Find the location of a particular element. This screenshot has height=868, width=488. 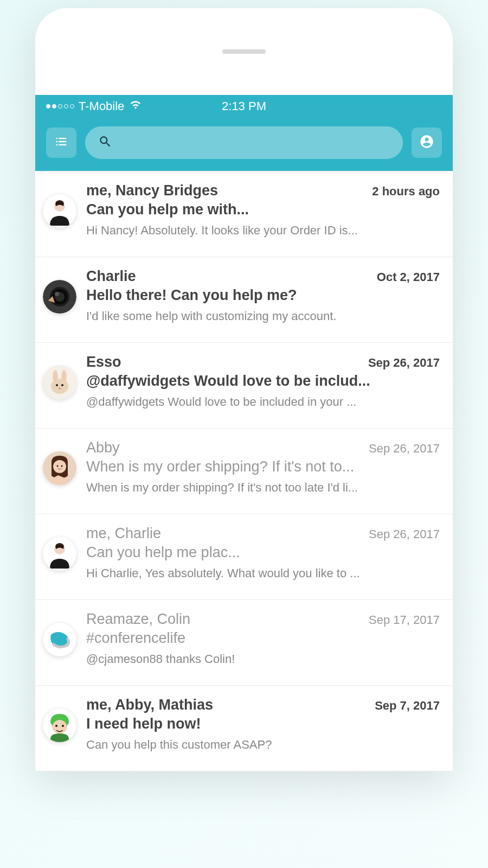

profile-button is located at coordinates (427, 143).